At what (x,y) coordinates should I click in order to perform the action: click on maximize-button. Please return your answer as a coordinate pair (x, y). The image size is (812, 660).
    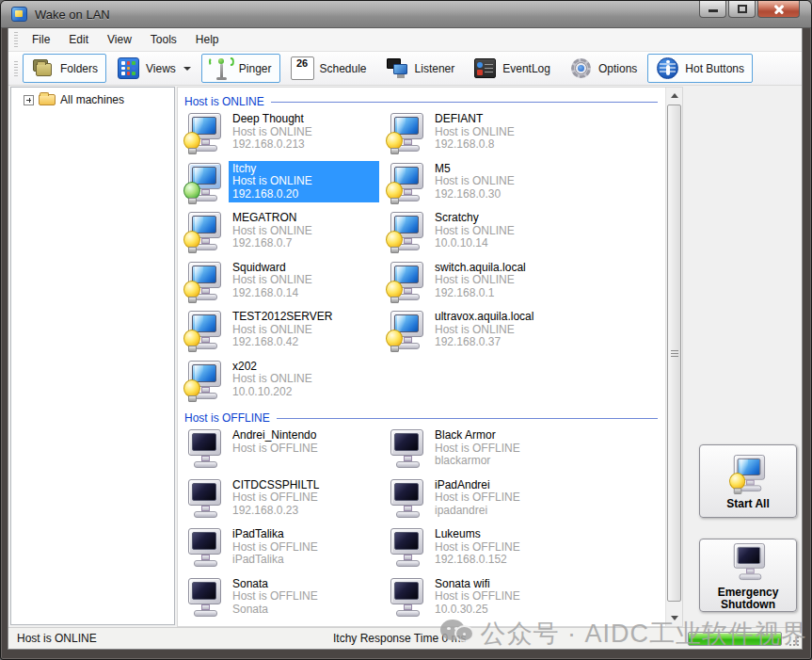
    Looking at the image, I should click on (741, 9).